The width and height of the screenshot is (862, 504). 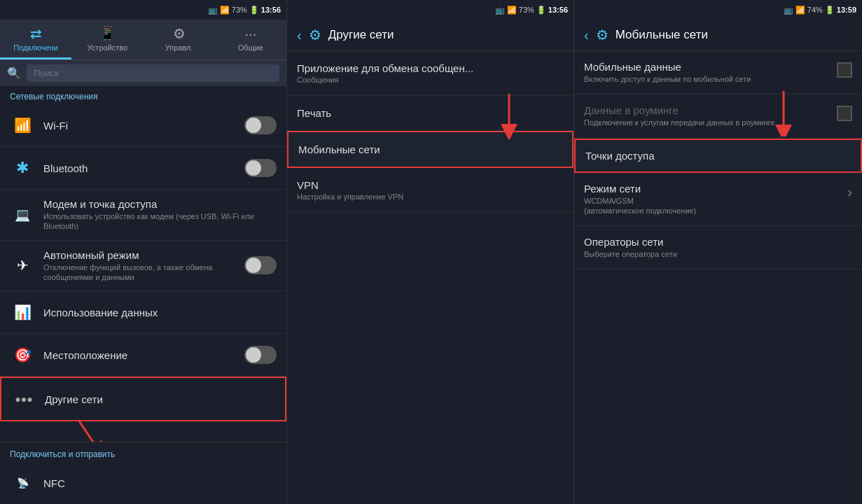 What do you see at coordinates (712, 189) in the screenshot?
I see `networkmode-title: Режим сети` at bounding box center [712, 189].